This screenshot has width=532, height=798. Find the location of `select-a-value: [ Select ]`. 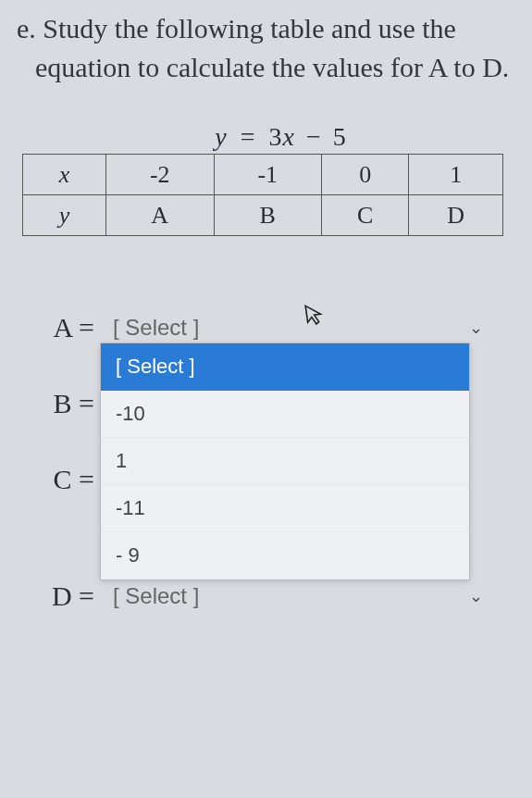

select-a-value: [ Select ] is located at coordinates (155, 328).